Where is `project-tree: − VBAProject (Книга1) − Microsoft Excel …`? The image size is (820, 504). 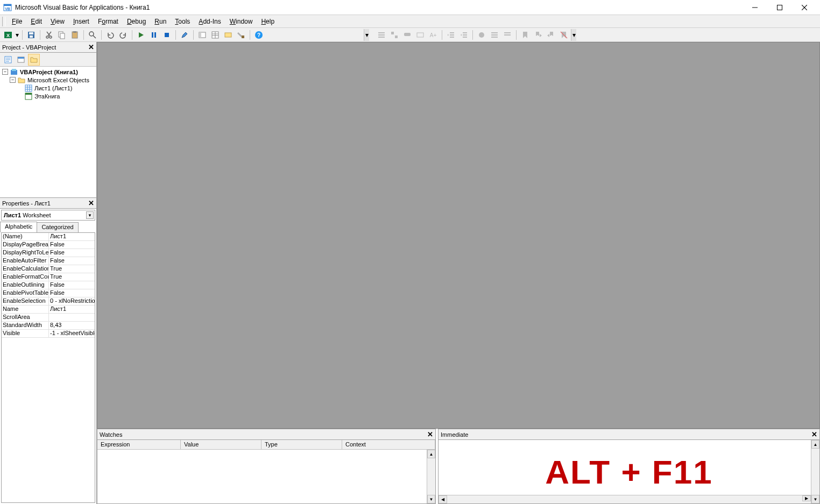 project-tree: − VBAProject (Книга1) − Microsoft Excel … is located at coordinates (48, 132).